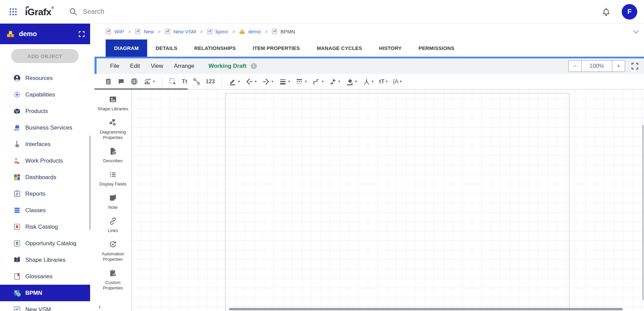  Describe the element at coordinates (173, 82) in the screenshot. I see `select-add-tool-button` at that location.